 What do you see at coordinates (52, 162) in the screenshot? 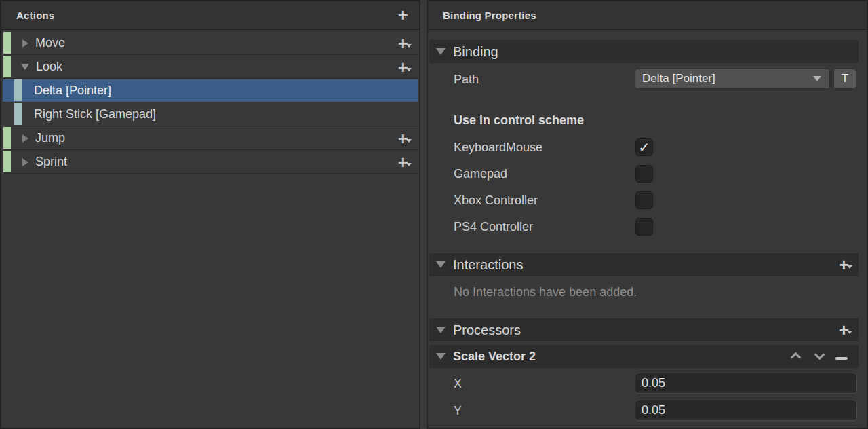
I see `action-label: Sprint` at bounding box center [52, 162].